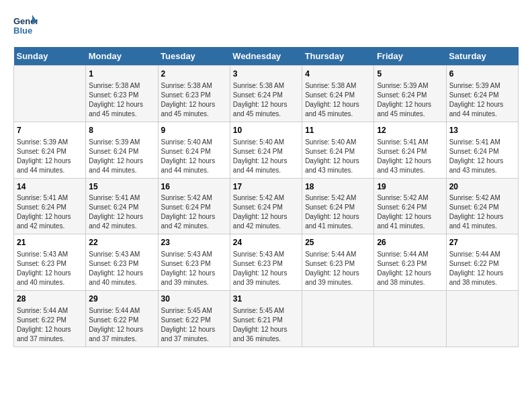 The height and width of the screenshot is (411, 532). Describe the element at coordinates (339, 56) in the screenshot. I see `column-header-thursday: Thursday` at that location.